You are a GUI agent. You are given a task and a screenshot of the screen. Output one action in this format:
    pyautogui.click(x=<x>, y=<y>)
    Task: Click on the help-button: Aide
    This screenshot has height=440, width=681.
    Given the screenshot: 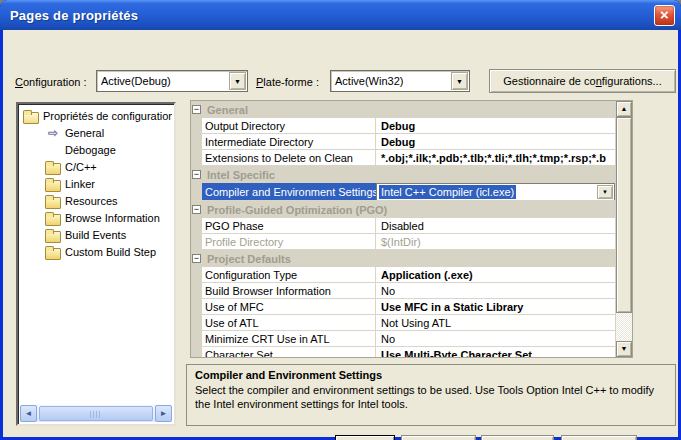 What is the action you would take?
    pyautogui.click(x=599, y=438)
    